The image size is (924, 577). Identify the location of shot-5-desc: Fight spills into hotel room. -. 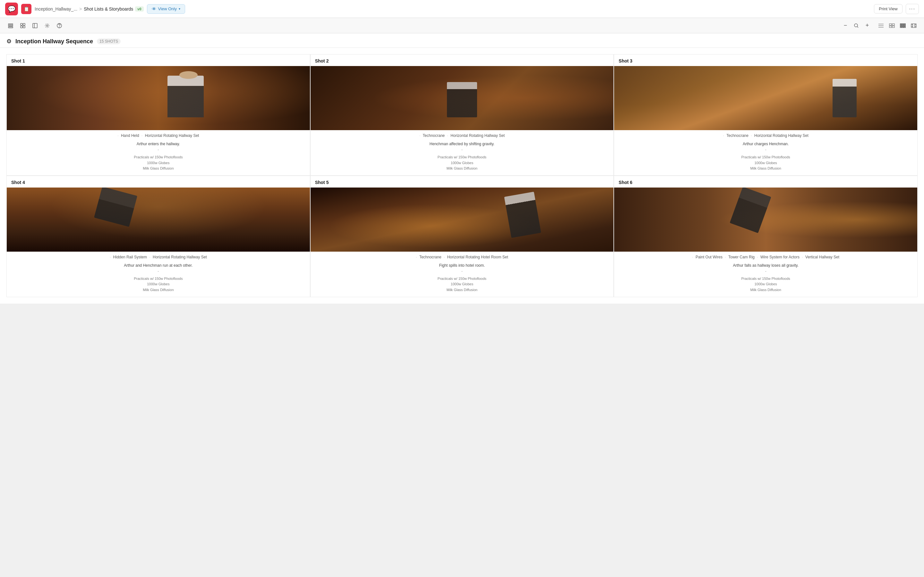
(462, 269).